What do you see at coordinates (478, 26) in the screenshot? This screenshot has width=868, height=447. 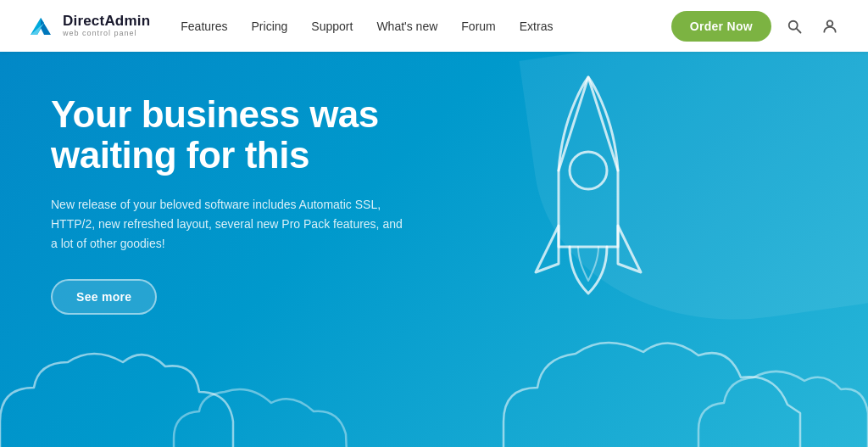 I see `nav-item-forum: Forum` at bounding box center [478, 26].